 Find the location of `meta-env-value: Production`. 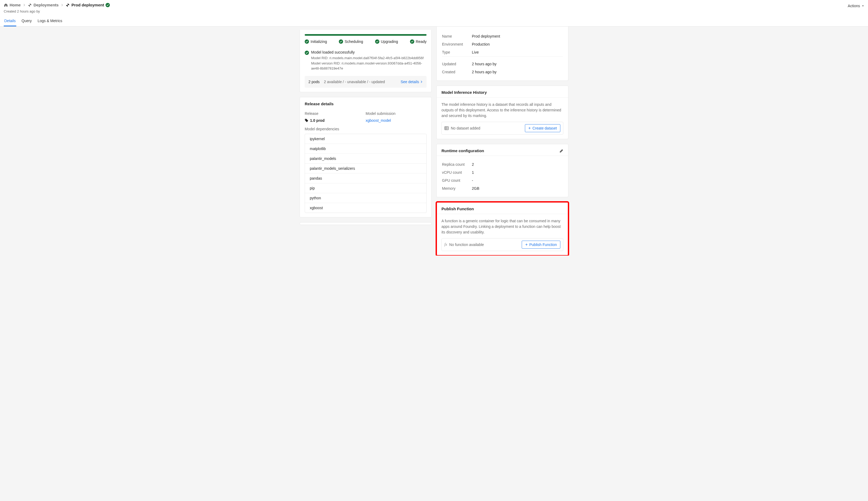

meta-env-value: Production is located at coordinates (517, 44).